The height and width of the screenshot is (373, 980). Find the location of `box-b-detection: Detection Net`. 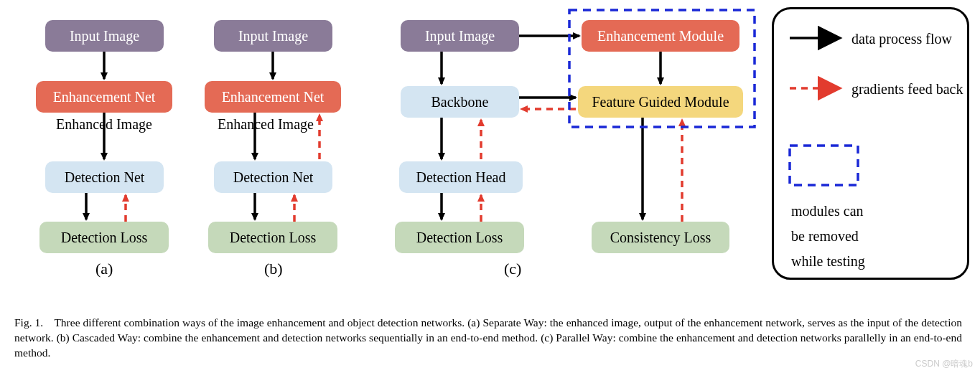

box-b-detection: Detection Net is located at coordinates (273, 177).